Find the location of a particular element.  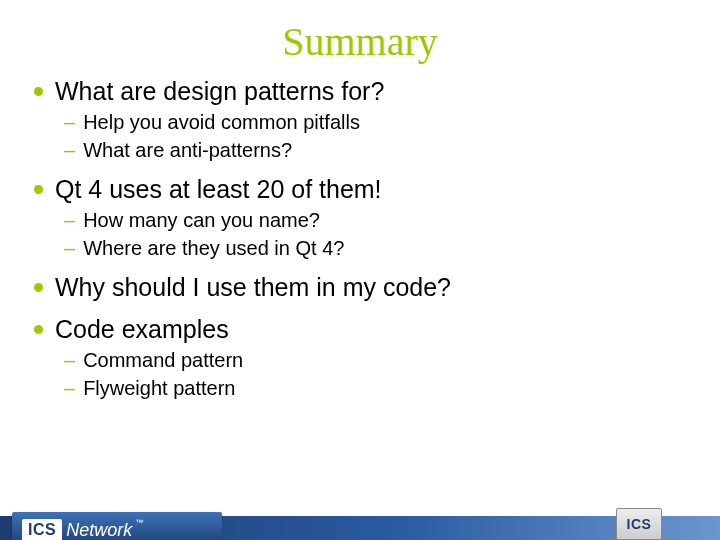

trademark-icon: ™ is located at coordinates (139, 522).